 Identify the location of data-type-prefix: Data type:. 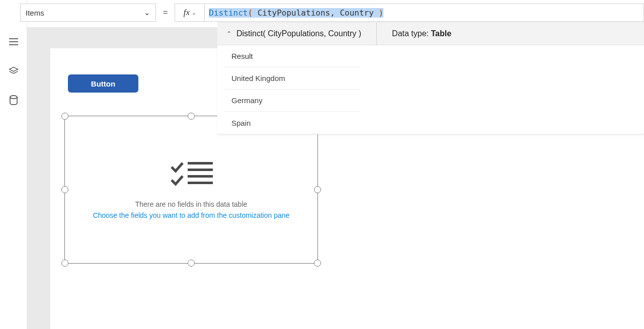
(412, 33).